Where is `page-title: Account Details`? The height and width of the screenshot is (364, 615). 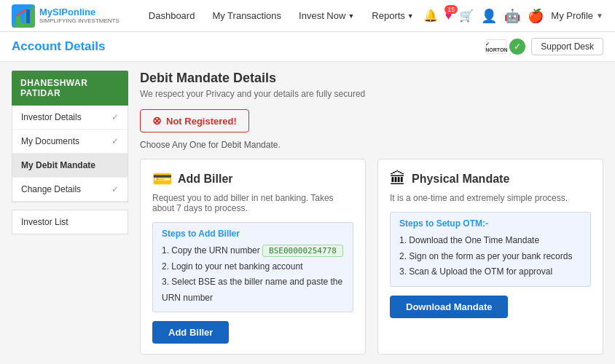
page-title: Account Details is located at coordinates (58, 47).